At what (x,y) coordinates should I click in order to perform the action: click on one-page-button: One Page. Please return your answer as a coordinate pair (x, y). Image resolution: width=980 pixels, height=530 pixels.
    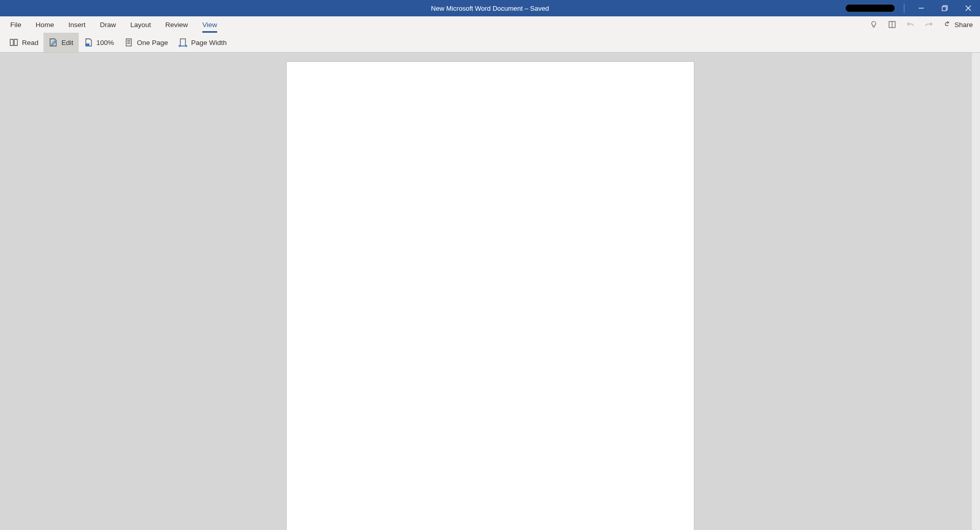
    Looking at the image, I should click on (146, 42).